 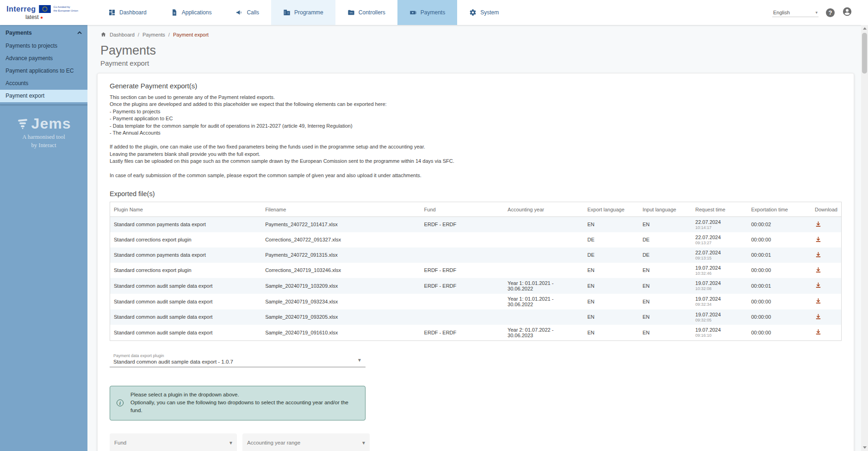 What do you see at coordinates (341, 240) in the screenshot?
I see `cell-filename: Corrections_240722_091327.xlsx` at bounding box center [341, 240].